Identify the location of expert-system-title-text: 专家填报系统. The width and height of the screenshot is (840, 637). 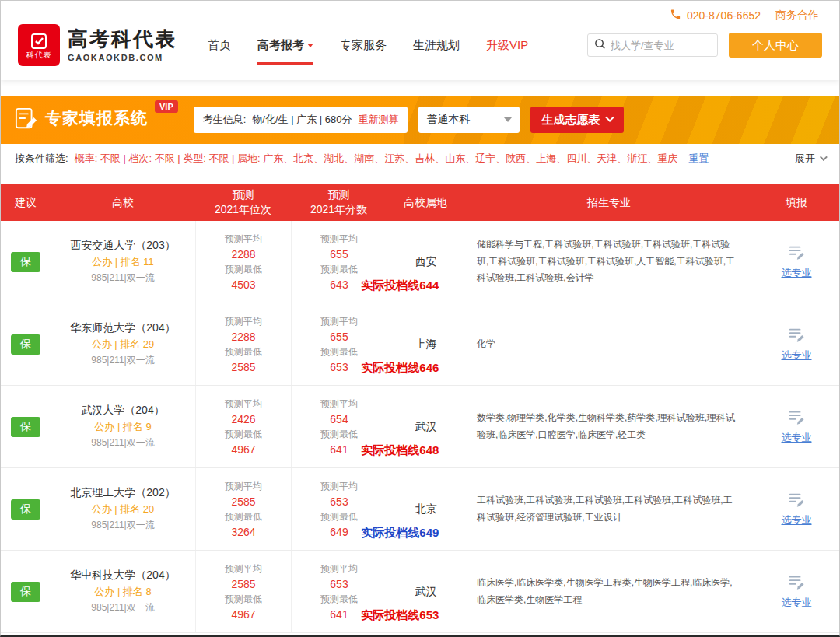
(96, 118).